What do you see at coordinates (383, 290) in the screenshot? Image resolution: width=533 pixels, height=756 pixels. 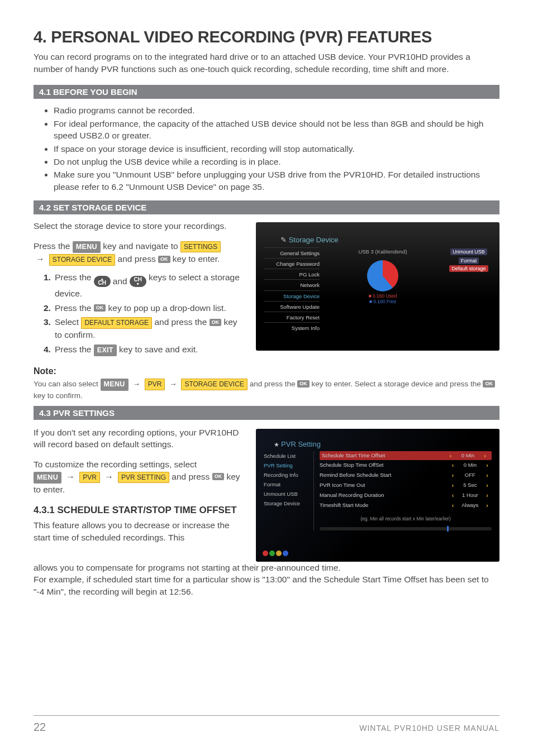 I see `mock-center: USB 3 (Kablendend) ■ 0.160 Used ■ 0.100 …` at bounding box center [383, 290].